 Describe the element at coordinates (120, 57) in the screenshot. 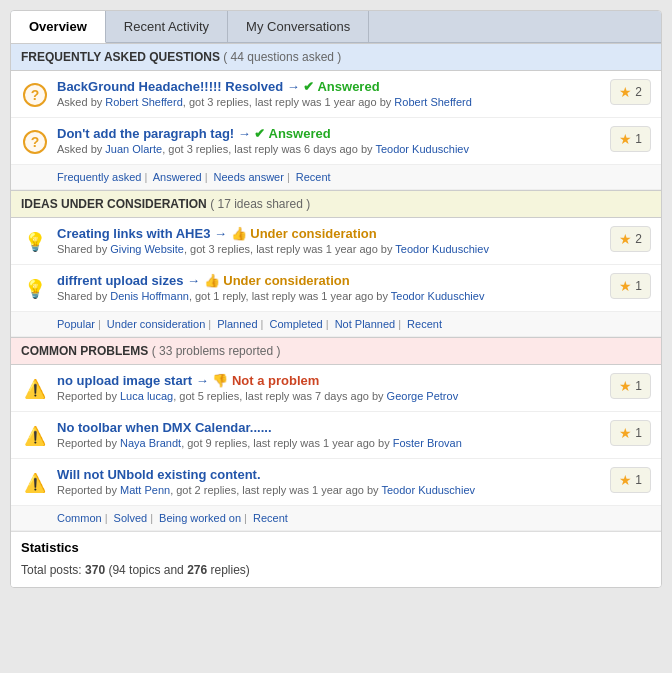

I see `faq-title: FREQUENTLY ASKED QUESTIONS` at that location.